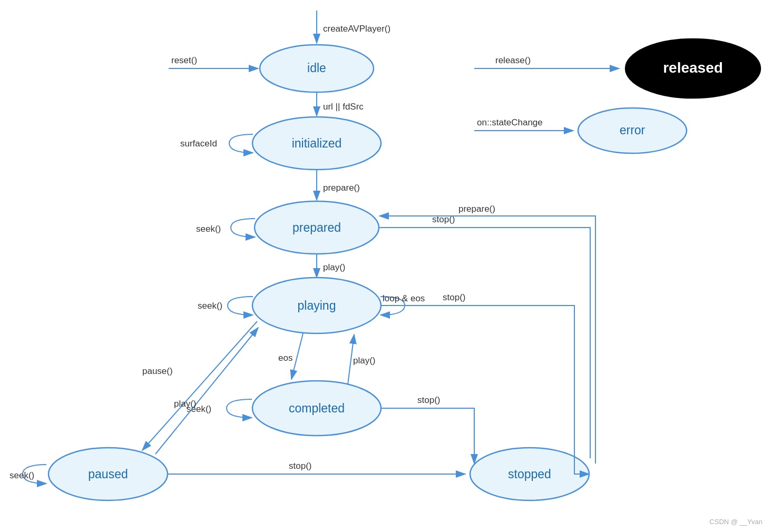  What do you see at coordinates (300, 466) in the screenshot?
I see `stop-paused-label: stop()` at bounding box center [300, 466].